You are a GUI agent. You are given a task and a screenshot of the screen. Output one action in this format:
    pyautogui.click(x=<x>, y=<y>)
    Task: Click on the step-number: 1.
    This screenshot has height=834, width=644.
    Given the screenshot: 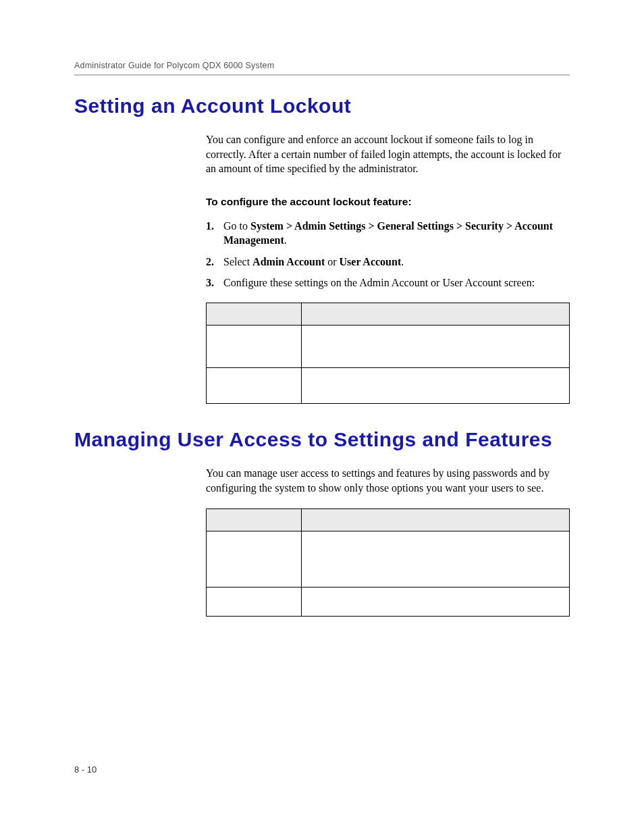 What is the action you would take?
    pyautogui.click(x=215, y=234)
    